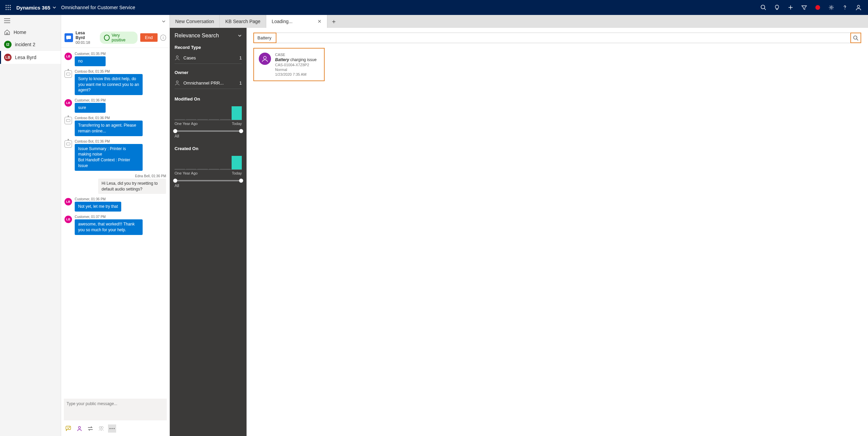 This screenshot has height=436, width=868. I want to click on filter-count: 1, so click(240, 83).